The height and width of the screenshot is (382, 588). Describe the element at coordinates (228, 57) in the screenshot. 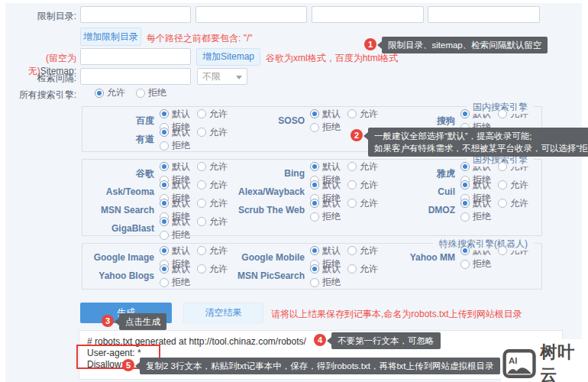

I see `add-sitemap-button: 增加Sitemap` at that location.